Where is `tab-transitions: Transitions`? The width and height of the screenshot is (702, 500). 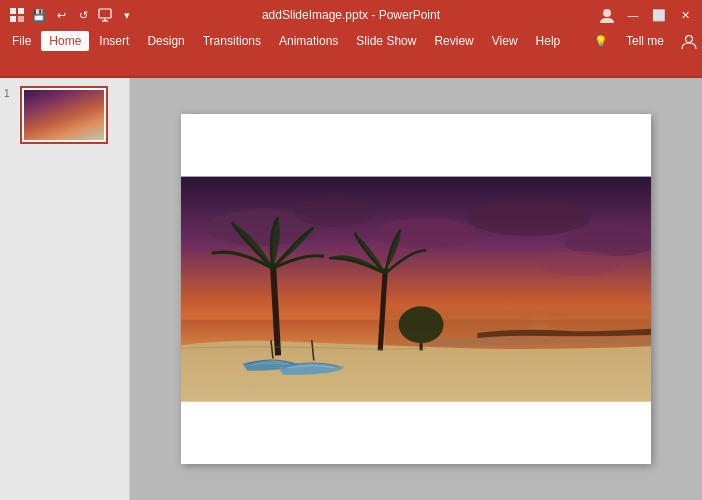
tab-transitions: Transitions is located at coordinates (232, 41).